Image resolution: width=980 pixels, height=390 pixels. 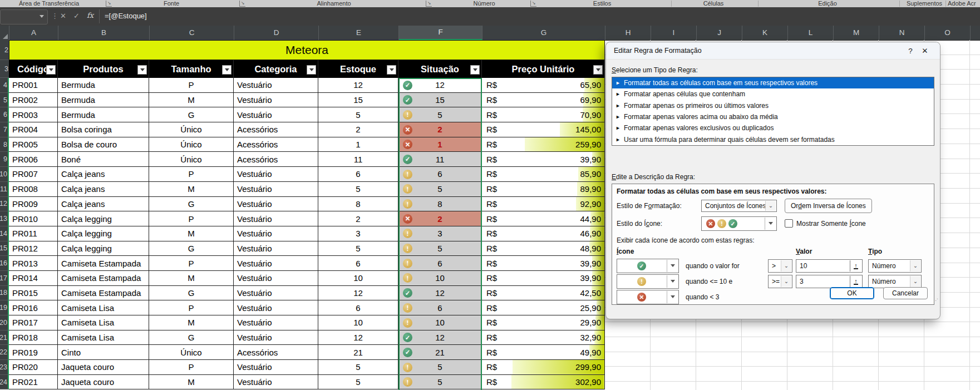 What do you see at coordinates (543, 175) in the screenshot?
I see `cell-price: R$85,90` at bounding box center [543, 175].